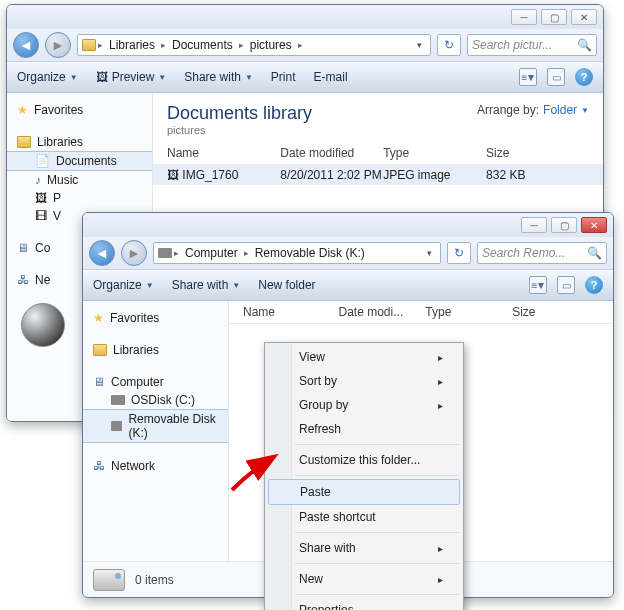  Describe the element at coordinates (284, 77) in the screenshot. I see `print-button: Print` at that location.